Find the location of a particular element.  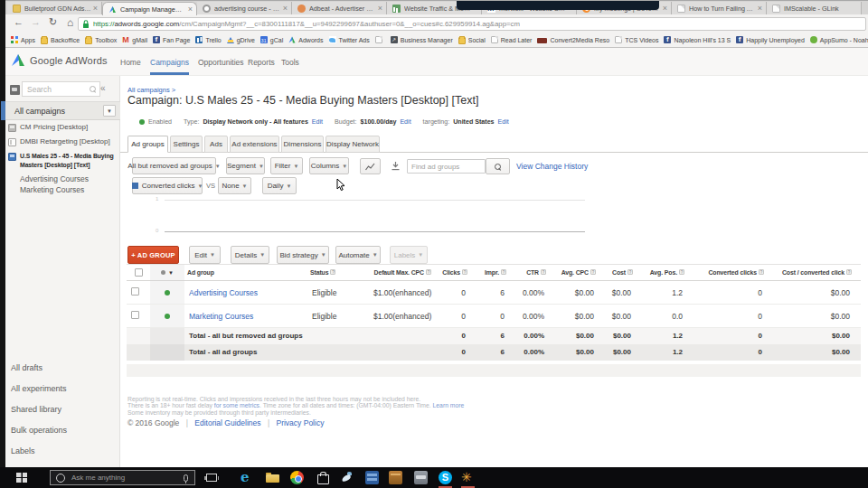

for-some-metrics-link: for some metrics is located at coordinates (237, 405).